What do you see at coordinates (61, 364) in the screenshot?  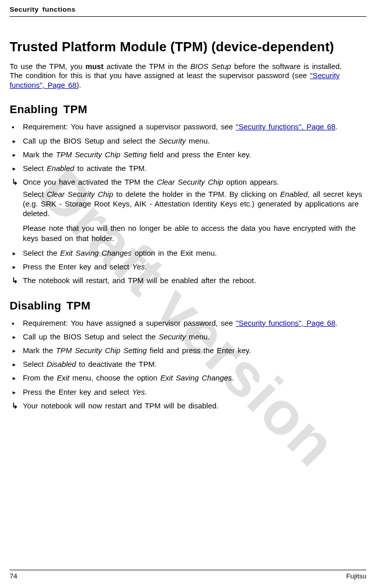 I see `text-italic: Disabled` at bounding box center [61, 364].